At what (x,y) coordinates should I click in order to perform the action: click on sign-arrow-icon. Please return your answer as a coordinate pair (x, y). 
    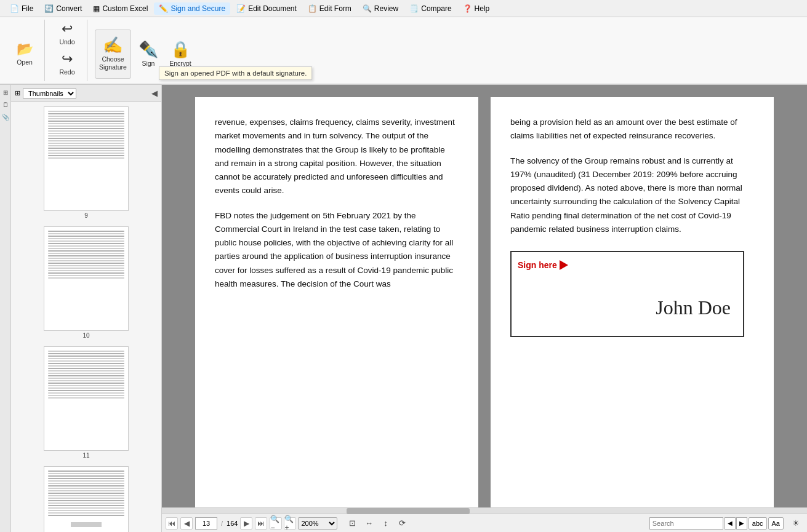
    Looking at the image, I should click on (564, 265).